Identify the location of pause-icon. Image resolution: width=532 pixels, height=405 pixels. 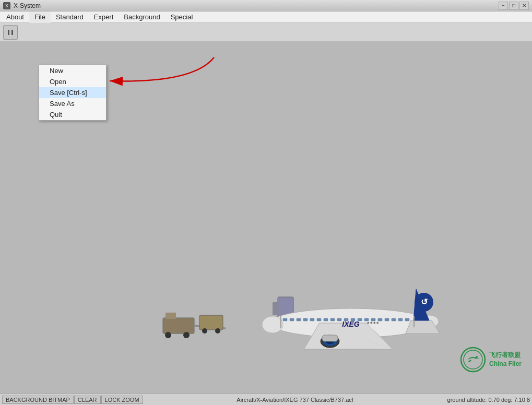
(10, 32).